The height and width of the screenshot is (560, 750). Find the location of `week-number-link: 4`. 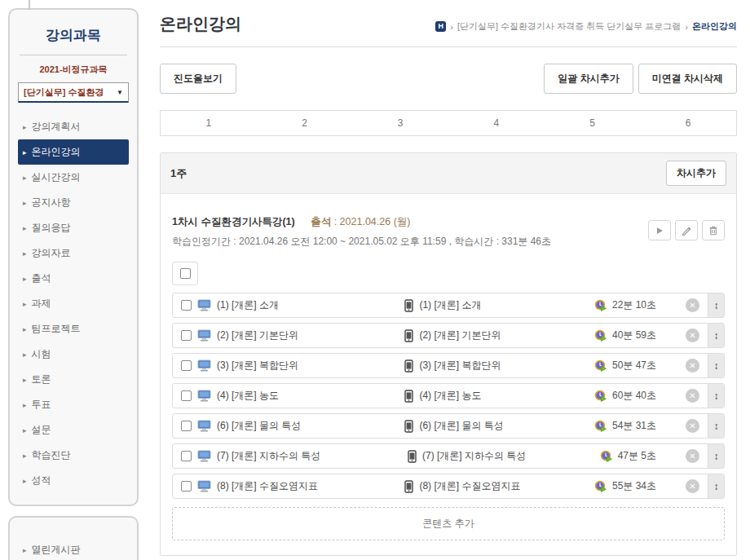

week-number-link: 4 is located at coordinates (496, 123).